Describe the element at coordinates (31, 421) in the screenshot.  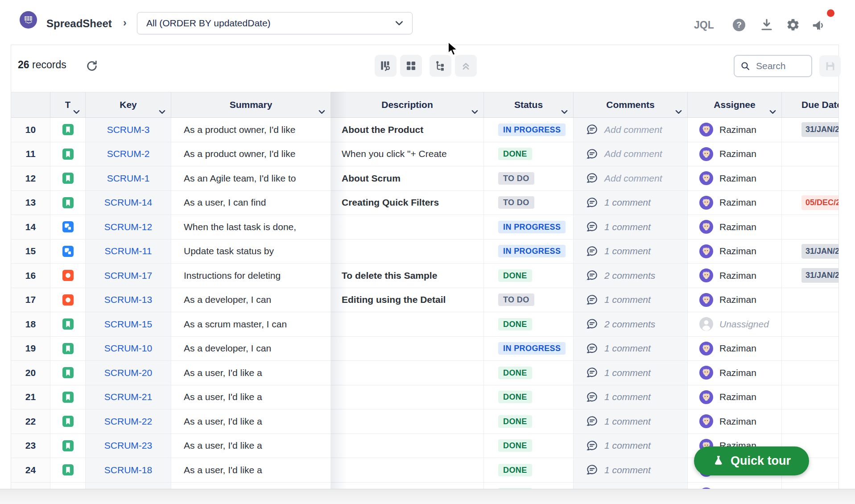
I see `row-number-cell: 22` at that location.